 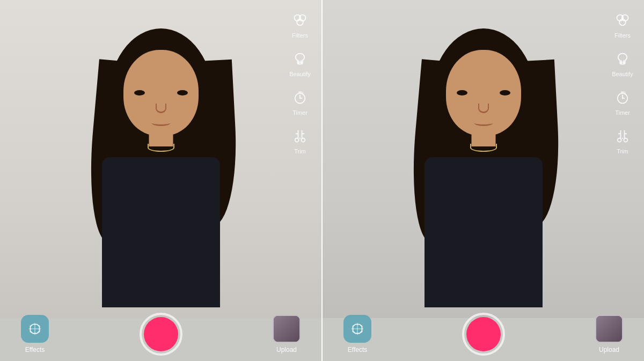 What do you see at coordinates (140, 93) in the screenshot?
I see `left-eye` at bounding box center [140, 93].